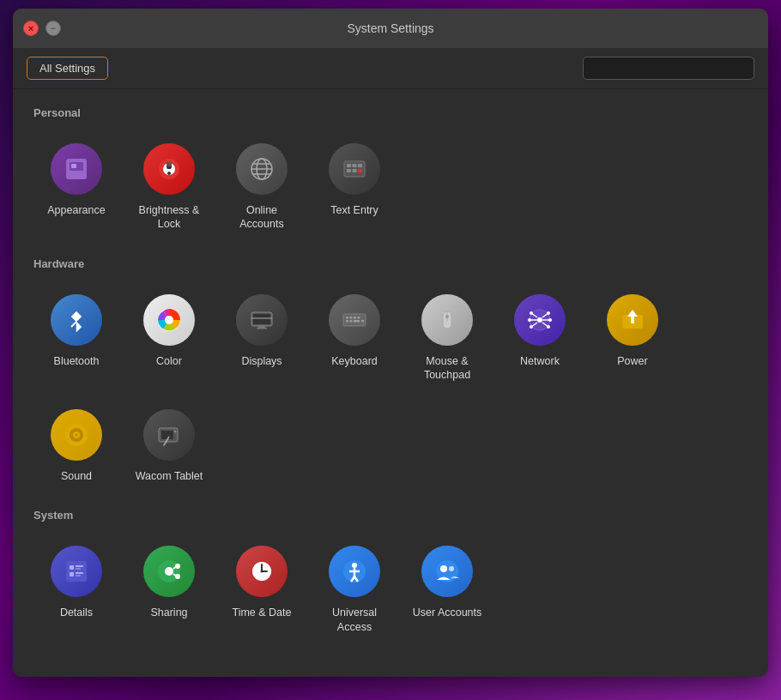 The height and width of the screenshot is (700, 781). I want to click on user-accounts-icon, so click(447, 571).